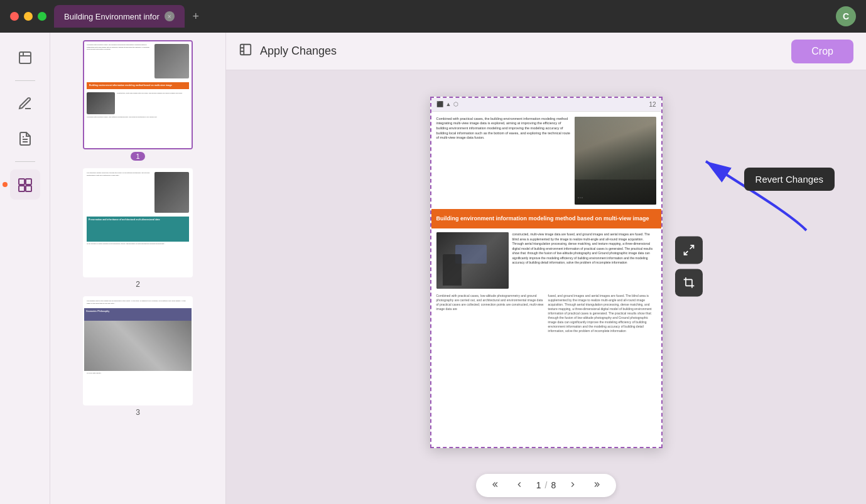 The image size is (866, 504). Describe the element at coordinates (138, 284) in the screenshot. I see `page-label-2: 2` at that location.